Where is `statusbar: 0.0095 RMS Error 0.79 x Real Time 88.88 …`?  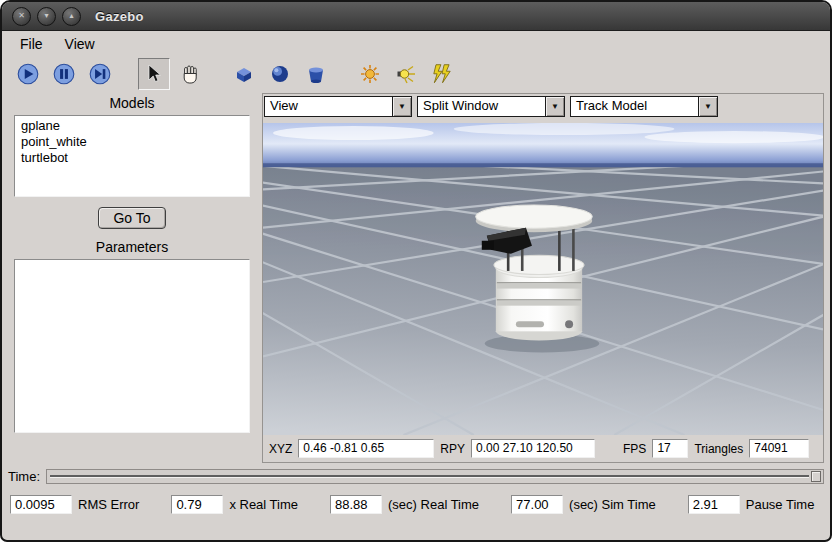 statusbar: 0.0095 RMS Error 0.79 x Real Time 88.88 … is located at coordinates (416, 504).